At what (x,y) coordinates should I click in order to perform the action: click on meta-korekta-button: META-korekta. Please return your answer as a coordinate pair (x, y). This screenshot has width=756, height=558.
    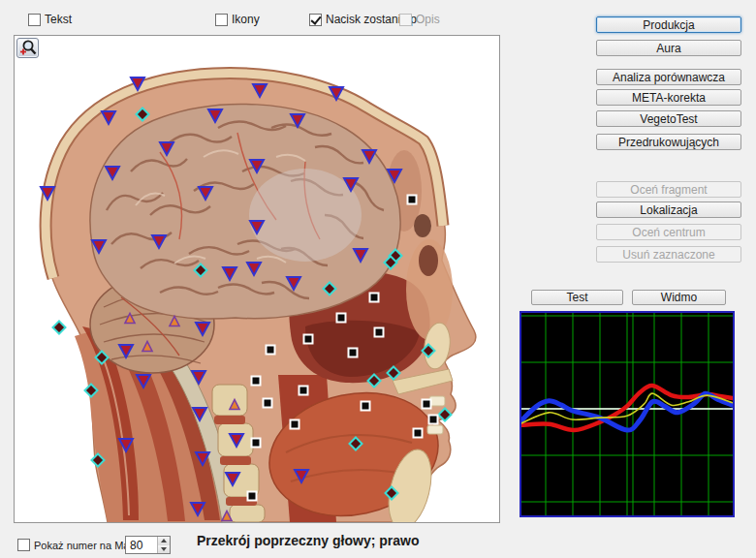
    Looking at the image, I should click on (669, 97).